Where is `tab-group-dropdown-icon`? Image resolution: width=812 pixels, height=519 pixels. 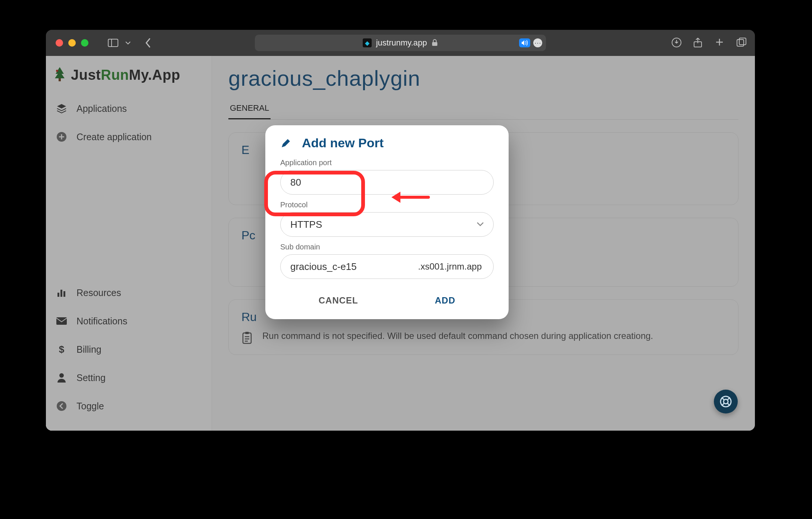
tab-group-dropdown-icon is located at coordinates (128, 43).